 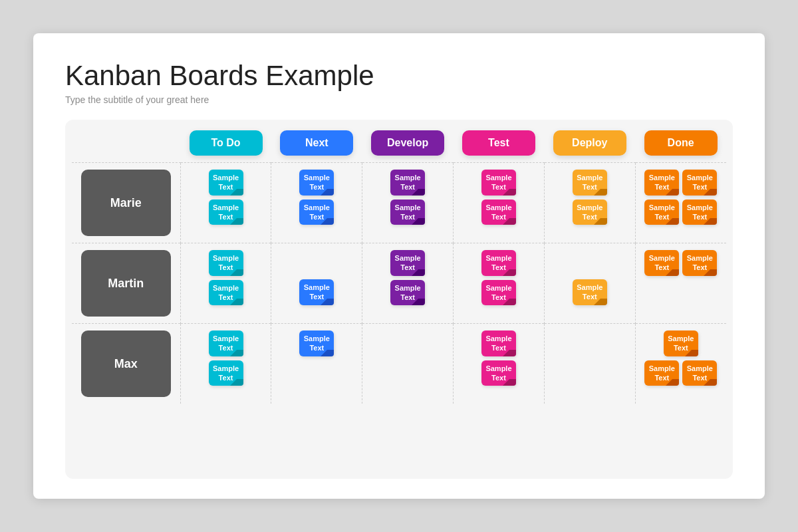 What do you see at coordinates (126, 364) in the screenshot?
I see `person-label-max: Max` at bounding box center [126, 364].